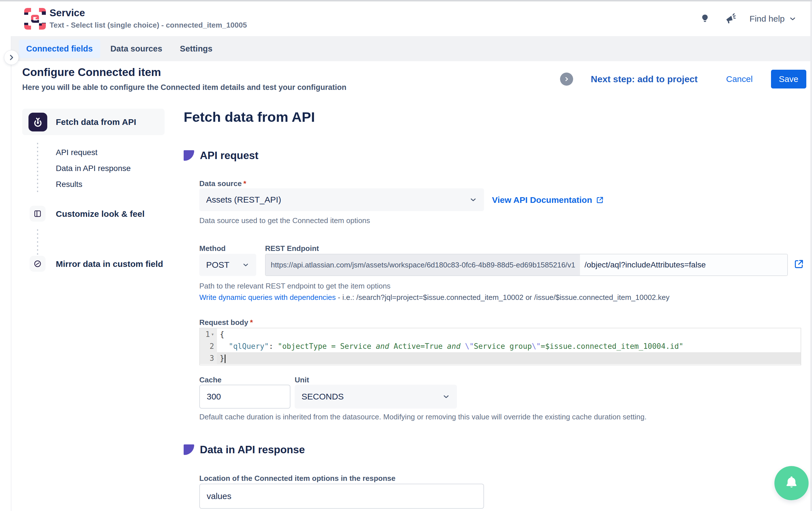 The image size is (812, 511). I want to click on main-heading: Fetch data from API, so click(250, 117).